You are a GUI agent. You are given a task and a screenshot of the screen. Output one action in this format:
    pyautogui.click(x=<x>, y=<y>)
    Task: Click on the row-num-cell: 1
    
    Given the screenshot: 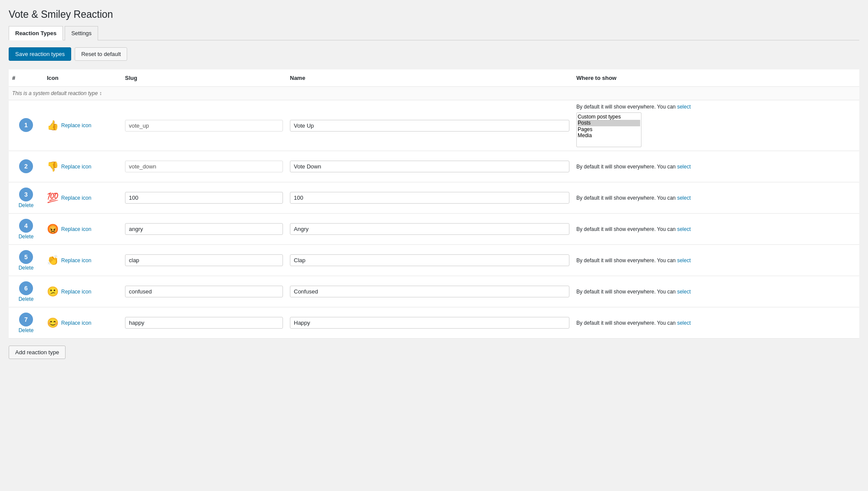 What is the action you would take?
    pyautogui.click(x=26, y=125)
    